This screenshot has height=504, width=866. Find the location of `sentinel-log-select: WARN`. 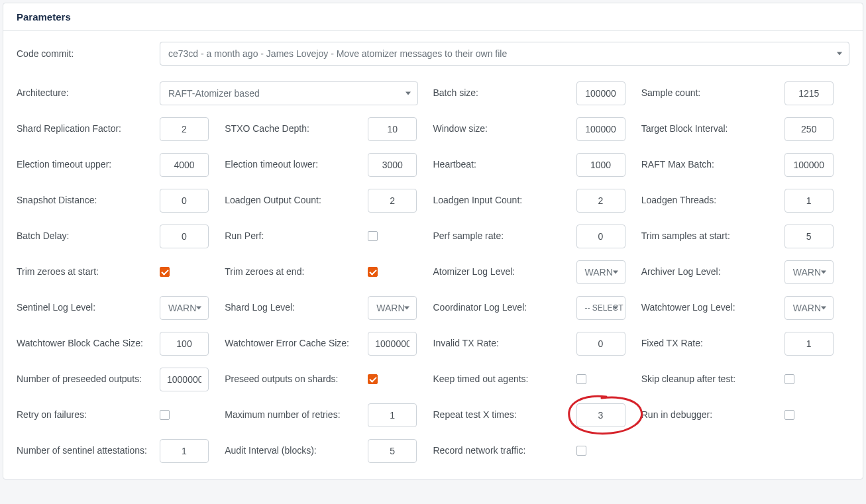

sentinel-log-select: WARN is located at coordinates (184, 308).